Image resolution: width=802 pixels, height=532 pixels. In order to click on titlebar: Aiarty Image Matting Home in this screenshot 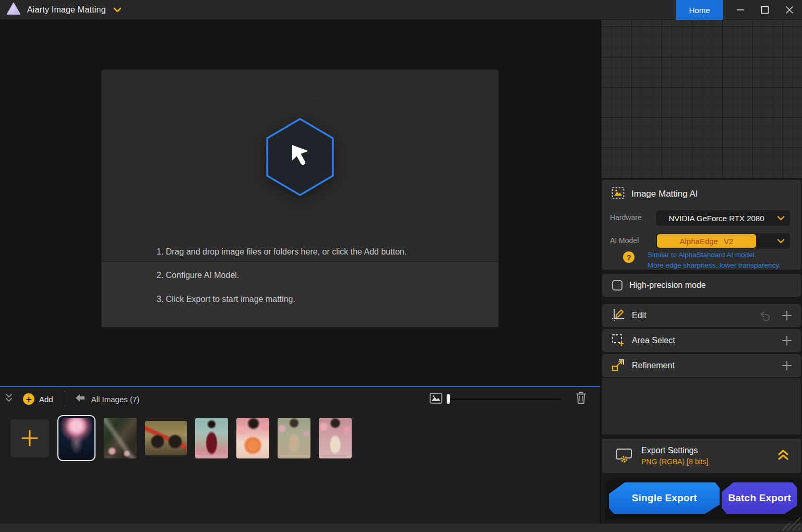, I will do `click(401, 10)`.